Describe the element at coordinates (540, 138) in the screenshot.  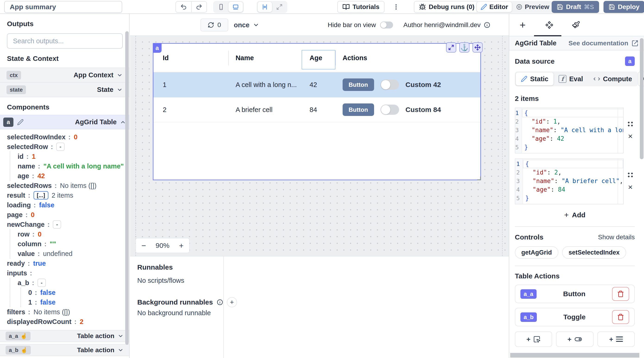
I see `token: "age"` at that location.